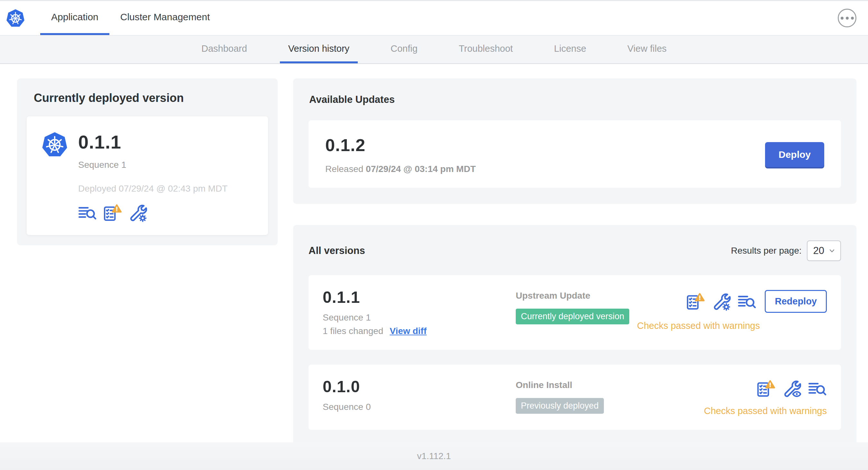 This screenshot has width=868, height=470. What do you see at coordinates (165, 17) in the screenshot?
I see `tab-cluster-management-label: Cluster Management` at bounding box center [165, 17].